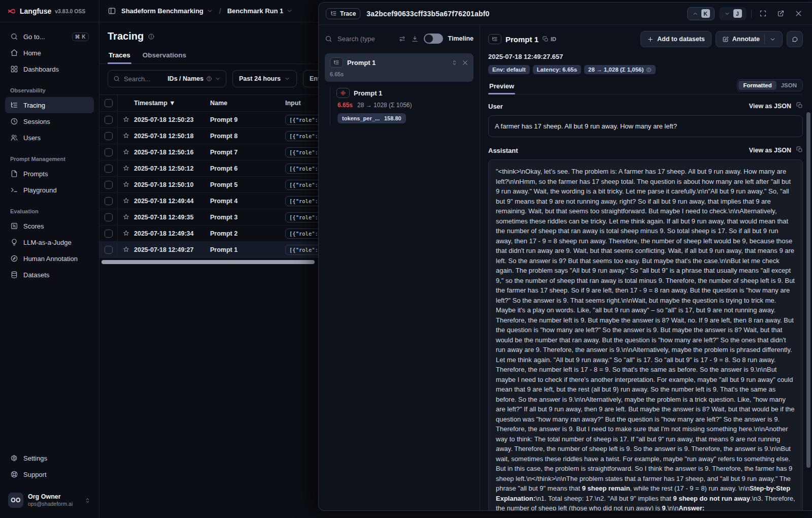  What do you see at coordinates (50, 121) in the screenshot?
I see `sidebar-item-sessions: Sessions` at bounding box center [50, 121].